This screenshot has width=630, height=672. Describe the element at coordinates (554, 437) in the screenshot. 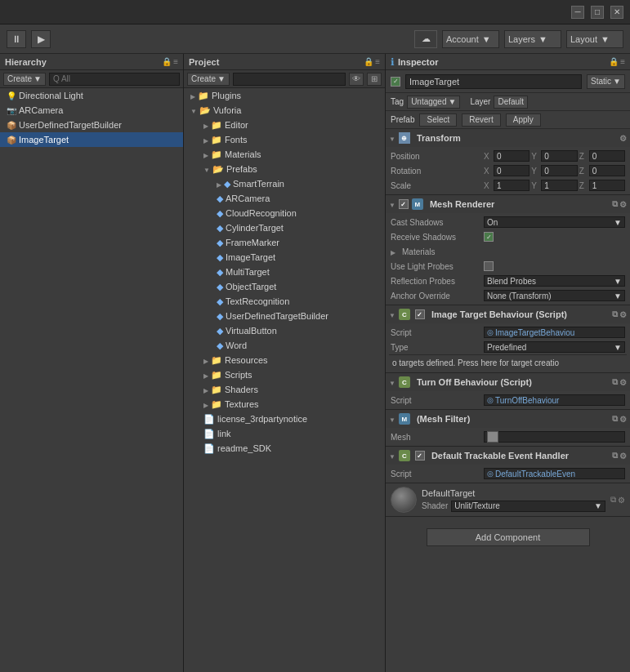

I see `mf-mesh-value` at that location.